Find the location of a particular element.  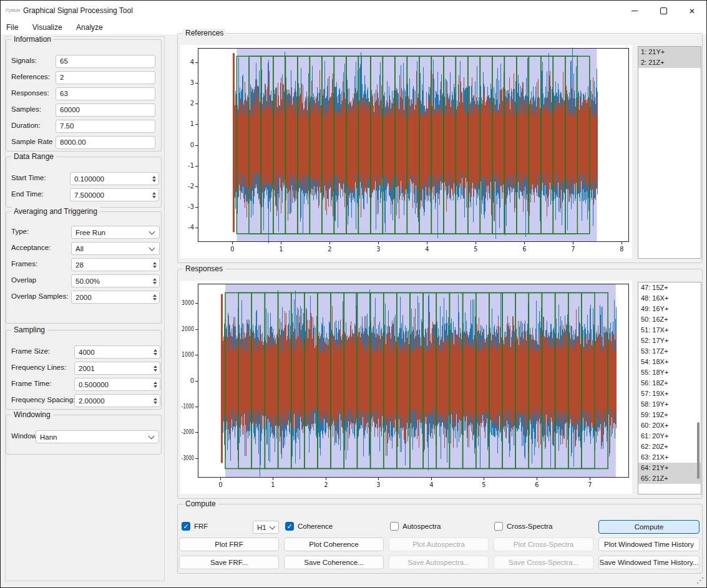

list-item: 65: 21Z+ is located at coordinates (670, 479).